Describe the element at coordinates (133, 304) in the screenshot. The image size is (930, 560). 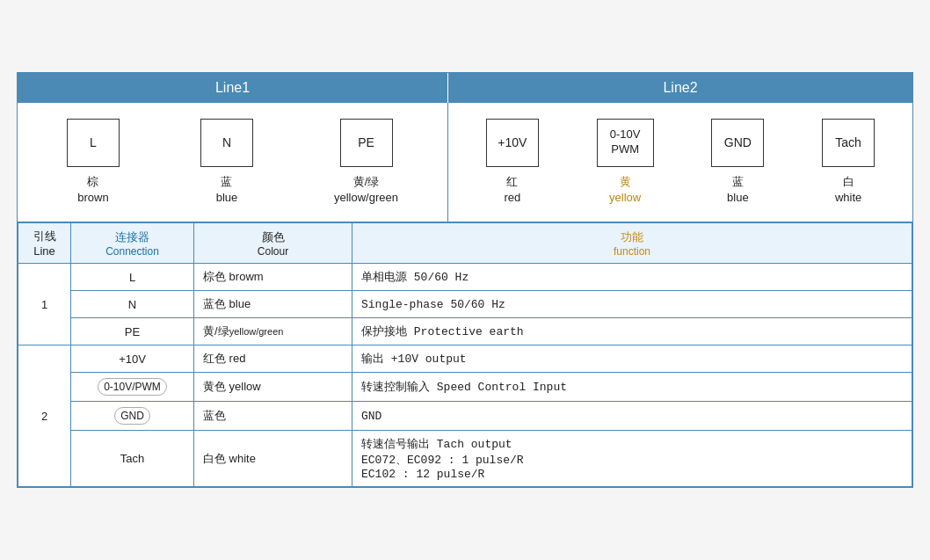
I see `conn-N-cell: N` at that location.